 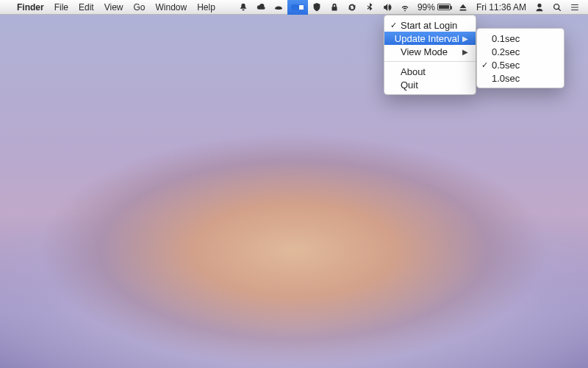 I want to click on app-progress-icon, so click(x=298, y=7).